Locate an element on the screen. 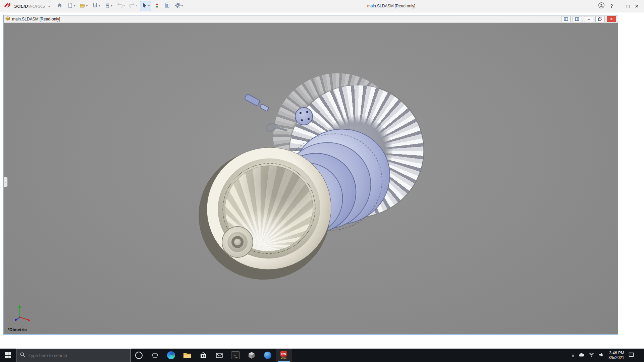 This screenshot has width=644, height=362. save-dropdown: ▾ is located at coordinates (99, 6).